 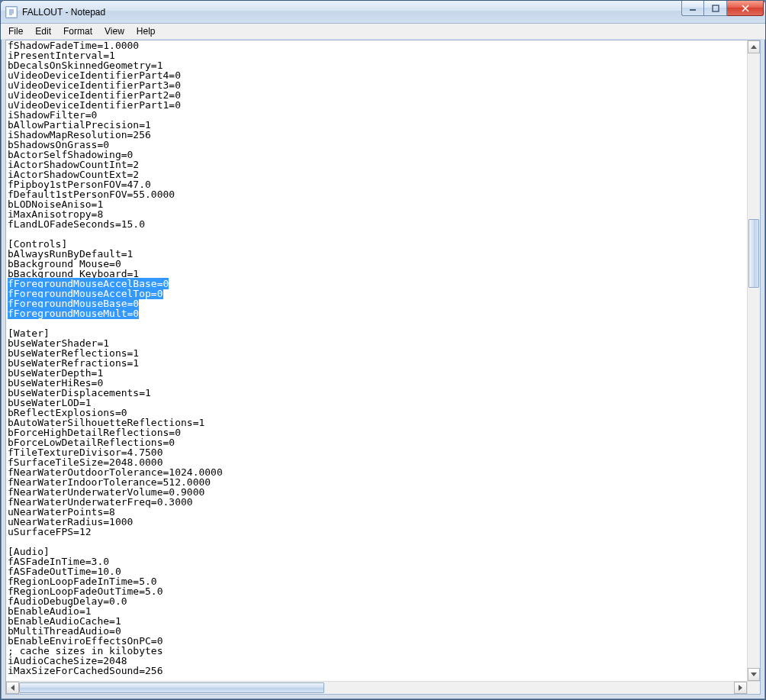 I want to click on window-title: FALLOUT - Notepad, so click(x=64, y=12).